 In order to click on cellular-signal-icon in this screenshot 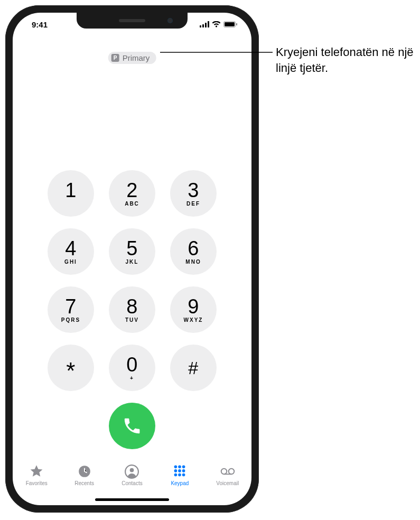, I will do `click(204, 24)`.